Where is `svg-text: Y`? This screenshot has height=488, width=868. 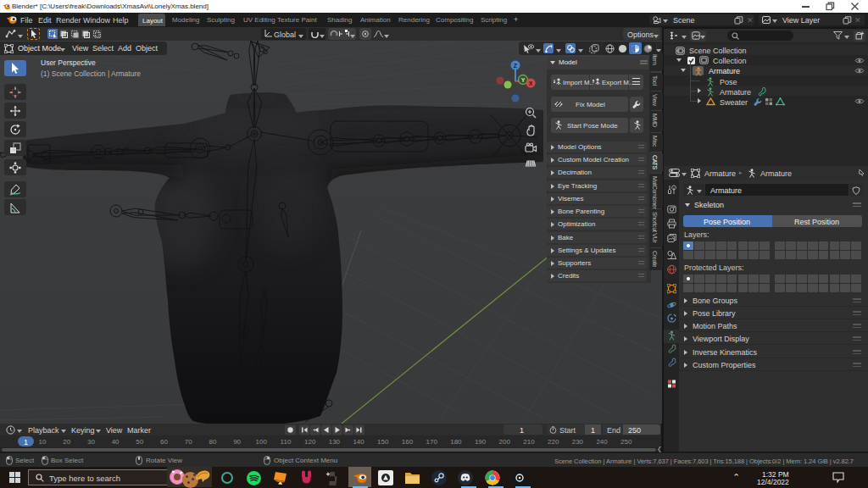
svg-text: Y is located at coordinates (524, 80).